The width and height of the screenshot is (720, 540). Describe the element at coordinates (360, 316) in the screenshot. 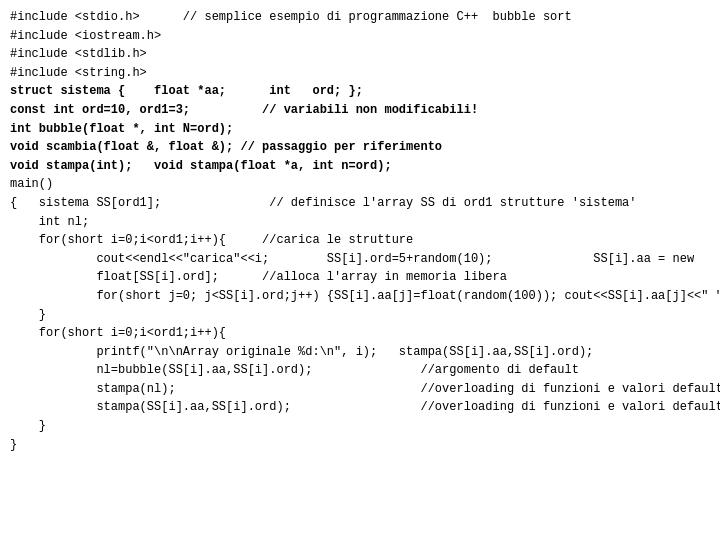

I see `code-line-17: }` at that location.